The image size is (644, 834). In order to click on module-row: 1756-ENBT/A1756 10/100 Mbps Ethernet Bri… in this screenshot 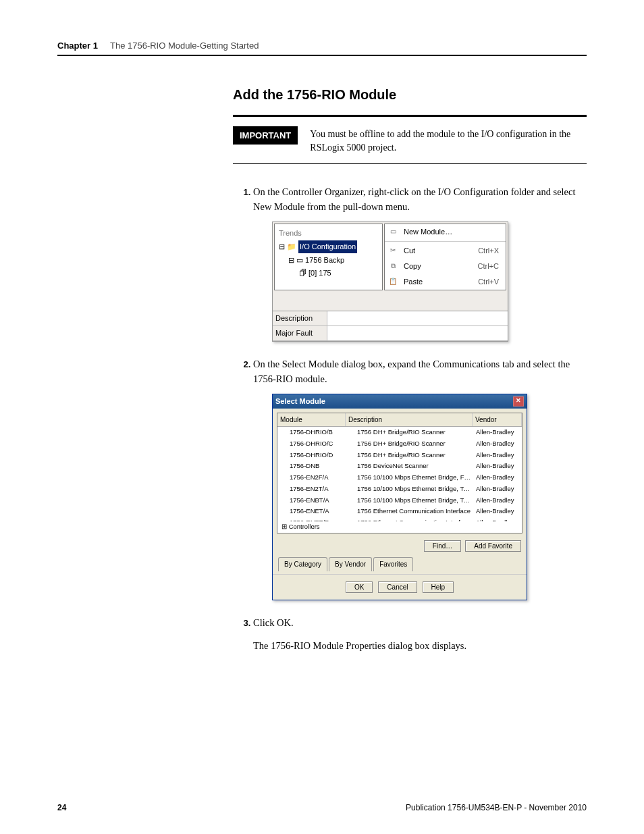, I will do `click(400, 501)`.